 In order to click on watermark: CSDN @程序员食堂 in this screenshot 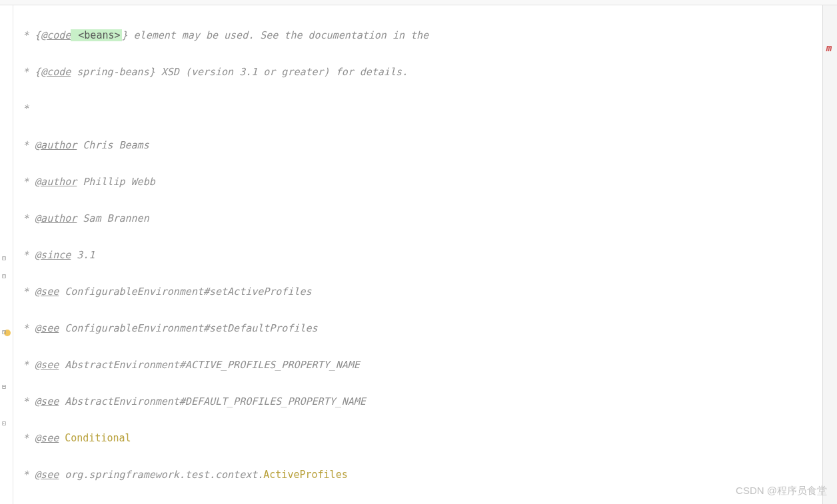, I will do `click(781, 491)`.